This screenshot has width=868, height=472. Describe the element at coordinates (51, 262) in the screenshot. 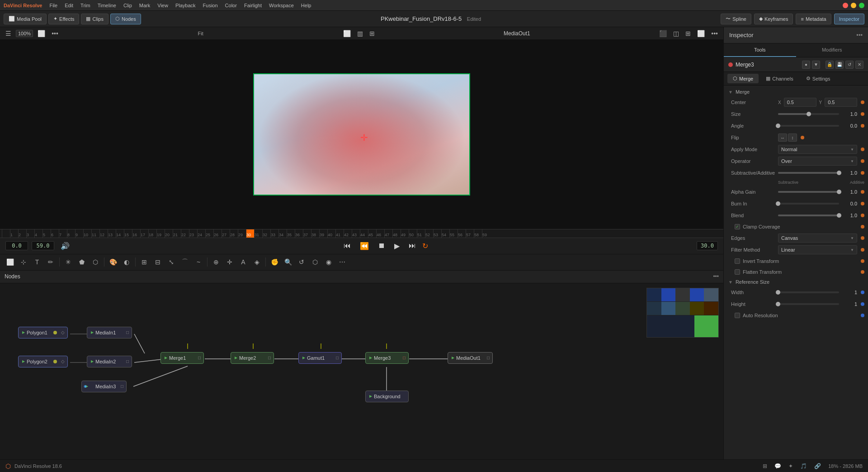

I see `tool-paint: ✏` at that location.